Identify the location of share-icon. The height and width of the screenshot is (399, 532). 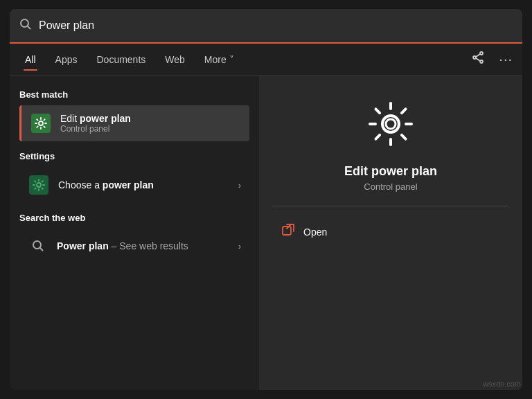
(478, 60).